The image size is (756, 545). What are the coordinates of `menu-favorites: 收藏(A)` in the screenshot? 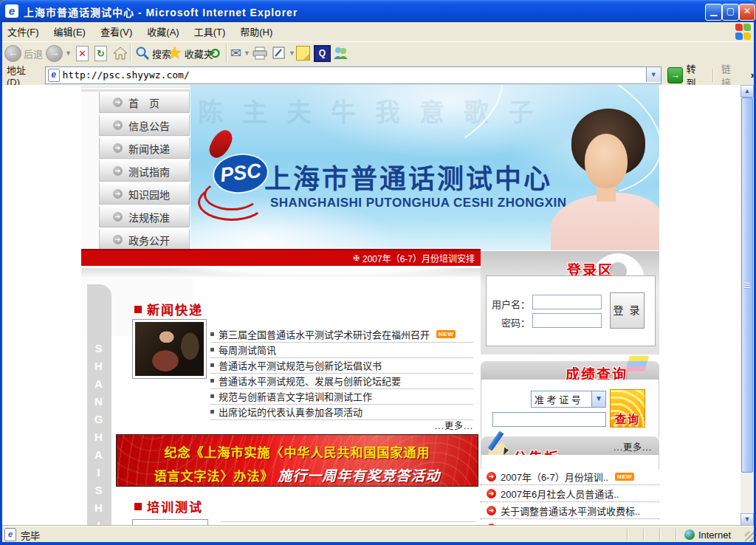 It's located at (162, 32).